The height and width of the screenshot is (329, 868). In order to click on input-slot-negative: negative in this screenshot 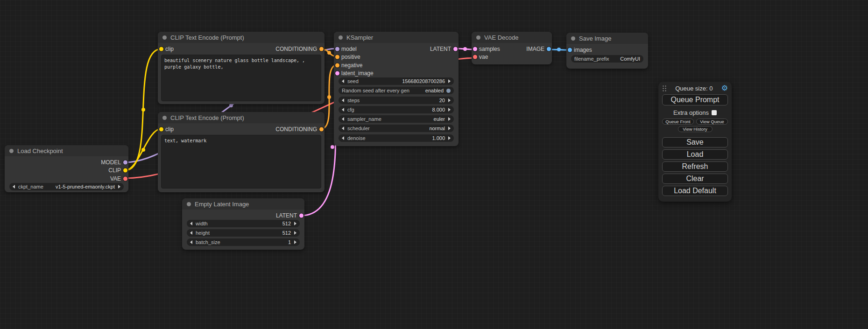, I will do `click(396, 65)`.